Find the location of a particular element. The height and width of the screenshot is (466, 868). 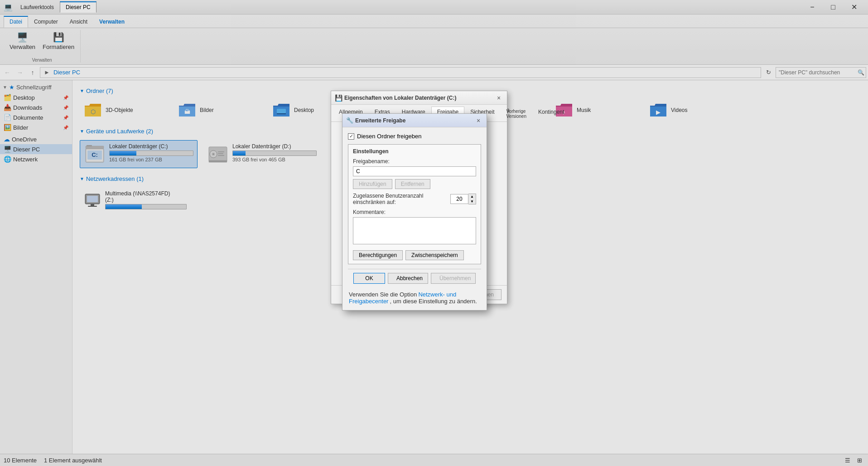

advanced-close-button: × is located at coordinates (478, 121).